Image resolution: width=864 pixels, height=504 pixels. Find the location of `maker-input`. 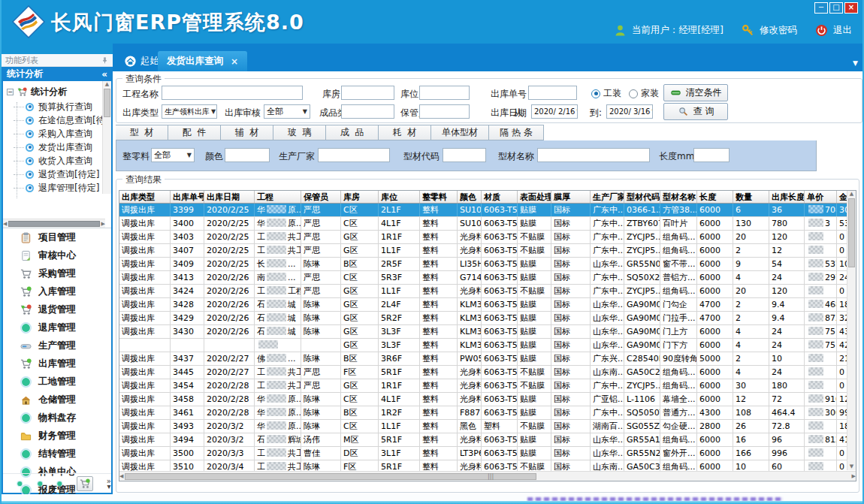

maker-input is located at coordinates (354, 155).